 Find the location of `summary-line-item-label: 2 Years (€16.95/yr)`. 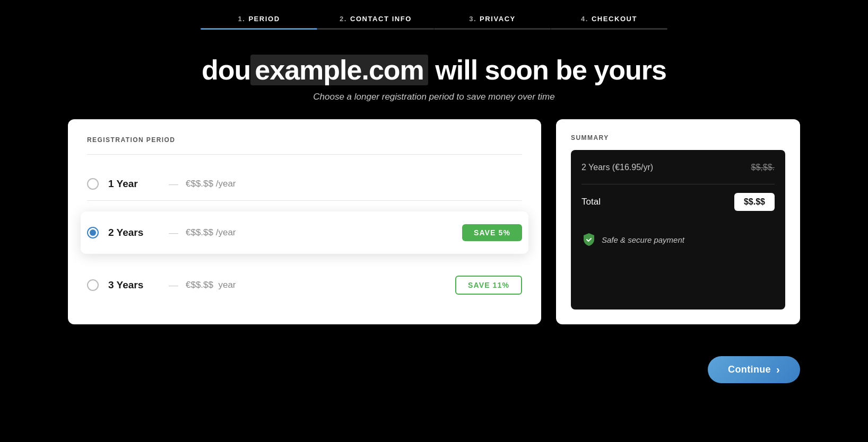

summary-line-item-label: 2 Years (€16.95/yr) is located at coordinates (618, 167).